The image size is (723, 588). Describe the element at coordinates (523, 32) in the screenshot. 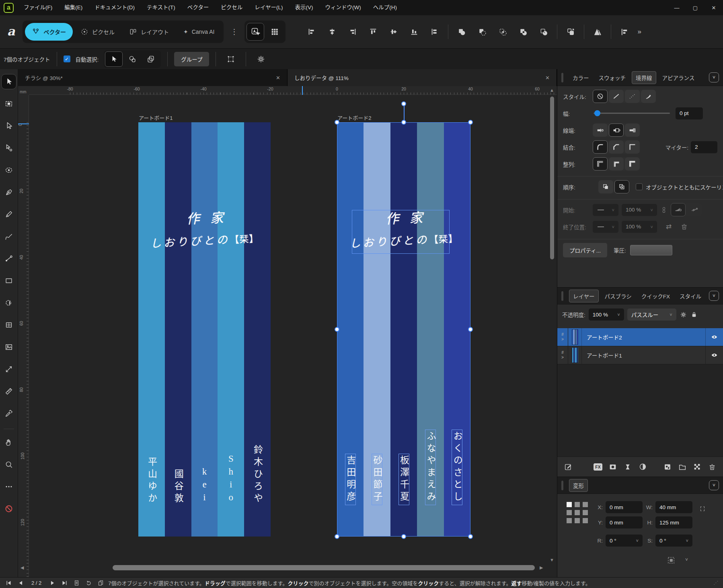

I see `boolean-xor-button` at that location.